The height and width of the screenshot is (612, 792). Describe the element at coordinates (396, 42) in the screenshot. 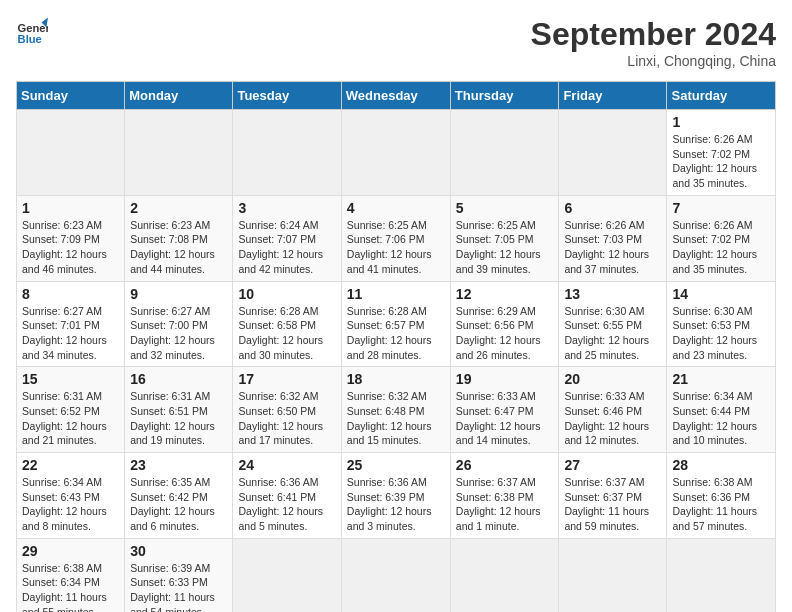

I see `page-header: General Blue September 2024 Linxi, Chong…` at that location.